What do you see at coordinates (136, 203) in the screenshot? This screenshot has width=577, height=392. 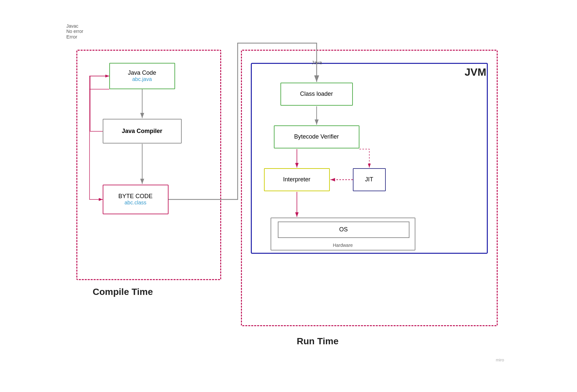 I see `byte-code-subtitle: abc.class` at bounding box center [136, 203].